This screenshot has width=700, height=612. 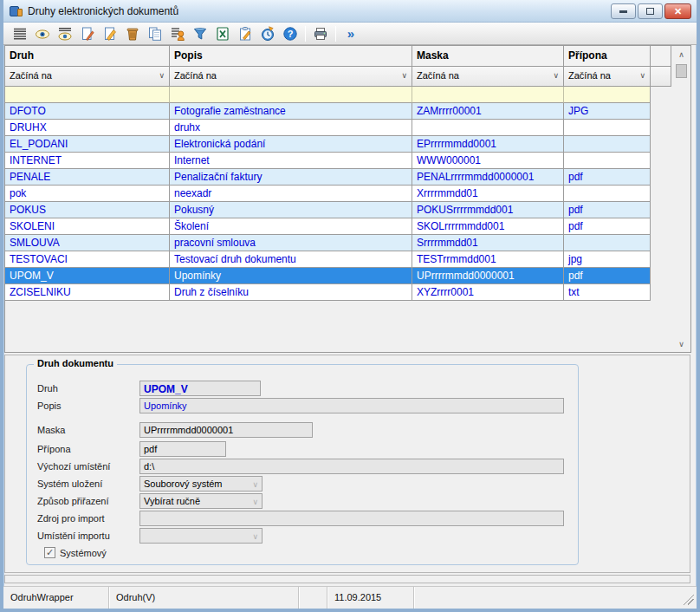 What do you see at coordinates (291, 76) in the screenshot?
I see `filter-combo-popis: Začíná na∨` at bounding box center [291, 76].